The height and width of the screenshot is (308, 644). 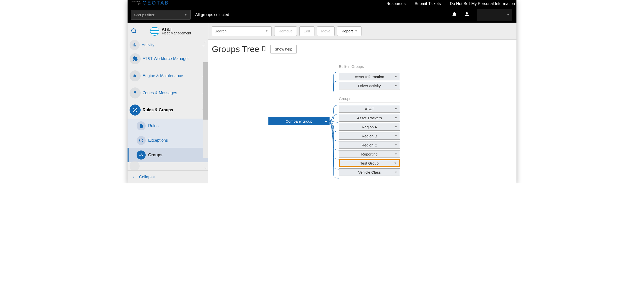 What do you see at coordinates (326, 121) in the screenshot?
I see `chevron-right-icon: ▶` at bounding box center [326, 121].